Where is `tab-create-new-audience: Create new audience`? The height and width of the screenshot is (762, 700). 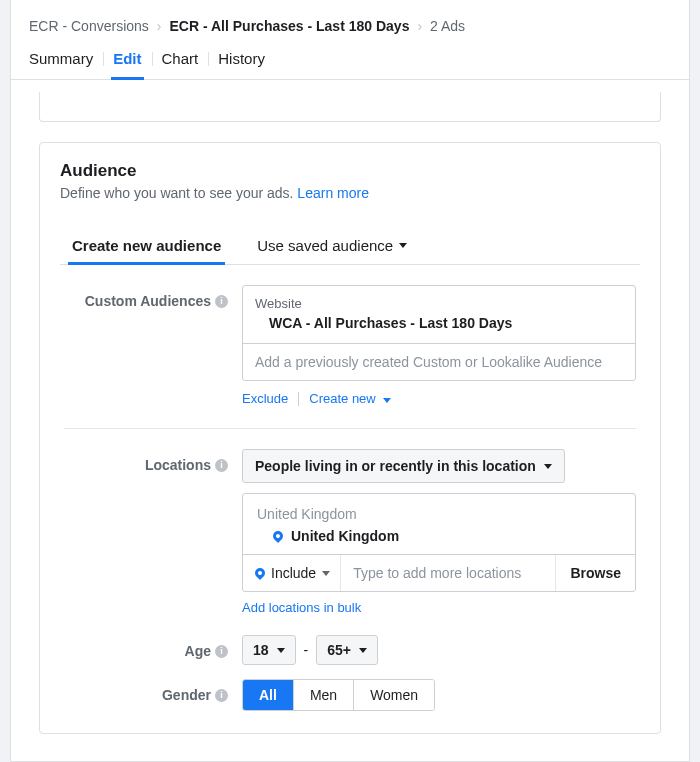 tab-create-new-audience: Create new audience is located at coordinates (146, 246).